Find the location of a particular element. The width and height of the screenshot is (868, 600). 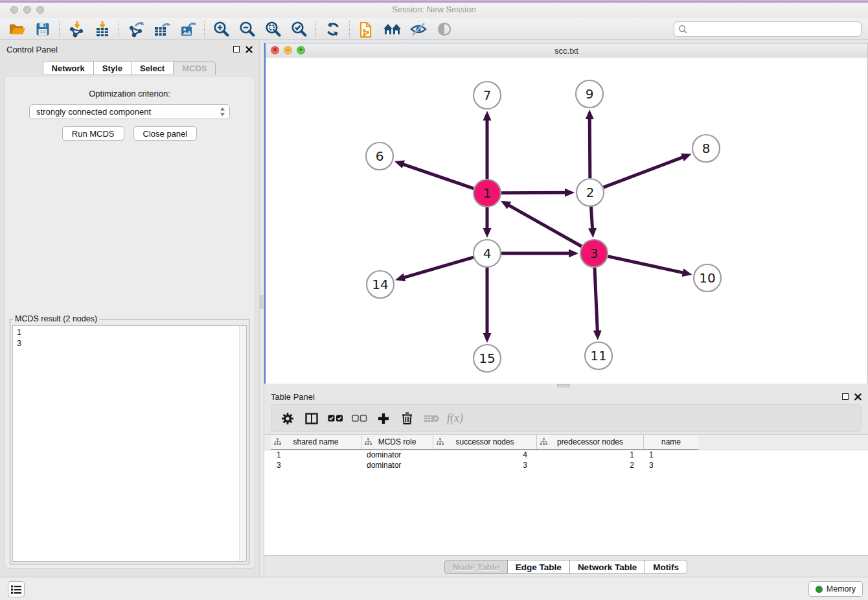

frame-maximize-icon: + is located at coordinates (301, 51).